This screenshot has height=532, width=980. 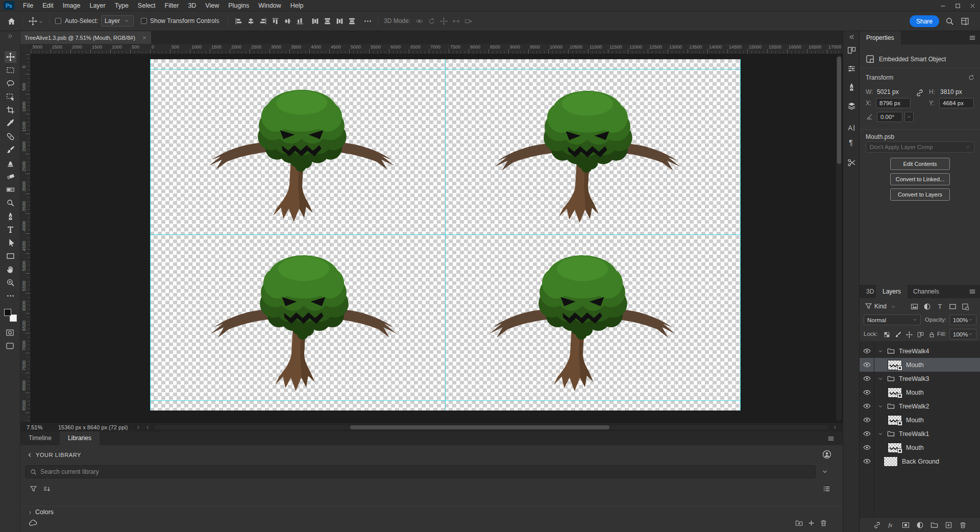 I want to click on panel-pen-paths, so click(x=851, y=87).